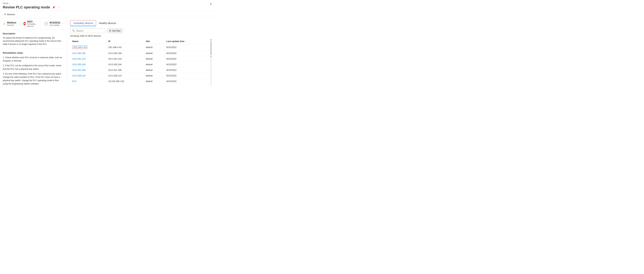  I want to click on filter-row: 🔍 ⧉ Add filter, so click(141, 31).